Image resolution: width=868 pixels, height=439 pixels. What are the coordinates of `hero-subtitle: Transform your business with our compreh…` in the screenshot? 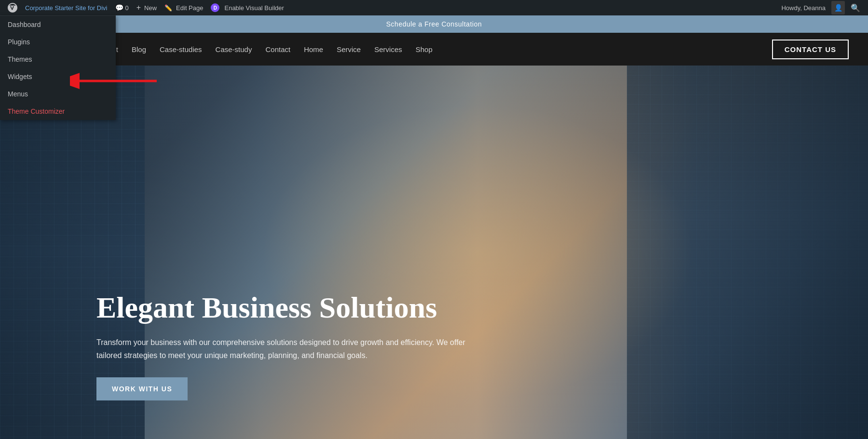 It's located at (285, 349).